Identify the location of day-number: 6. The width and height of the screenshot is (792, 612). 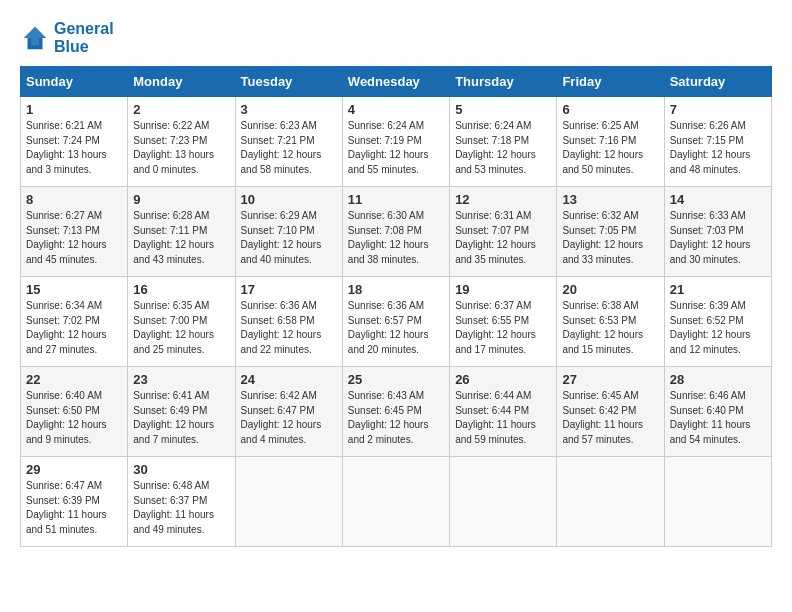
(610, 110).